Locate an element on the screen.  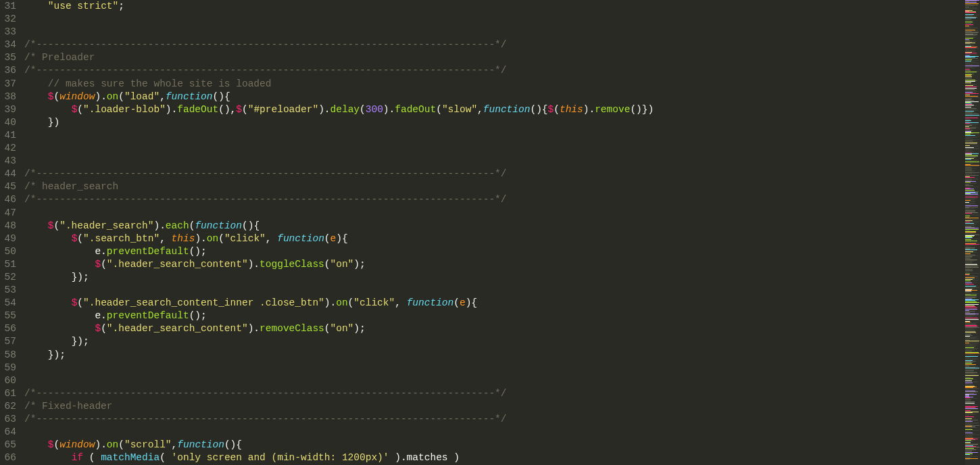
token-grey: // makes sure the whole site is loaded is located at coordinates (160, 84).